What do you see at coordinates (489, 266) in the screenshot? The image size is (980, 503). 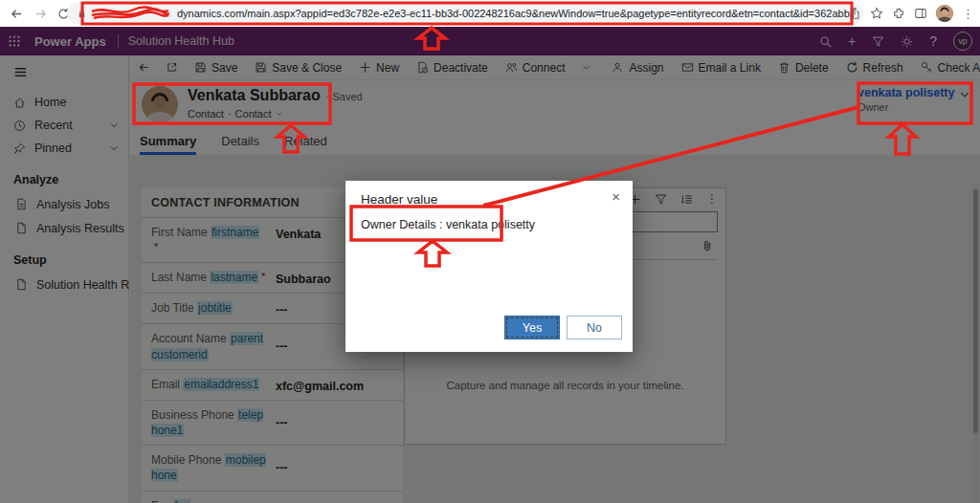 I see `header-value-dialog: Header value × Owner Details : venkata p…` at bounding box center [489, 266].